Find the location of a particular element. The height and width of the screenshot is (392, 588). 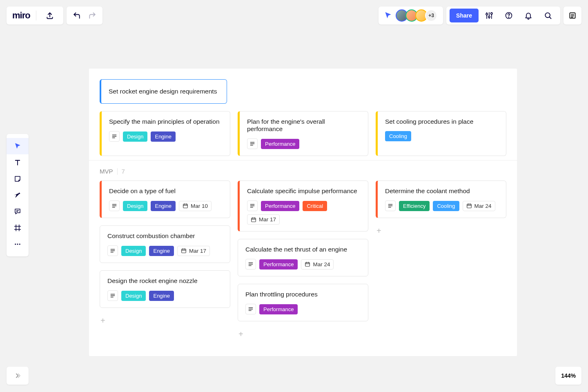

zoom-level: 144% is located at coordinates (568, 376).